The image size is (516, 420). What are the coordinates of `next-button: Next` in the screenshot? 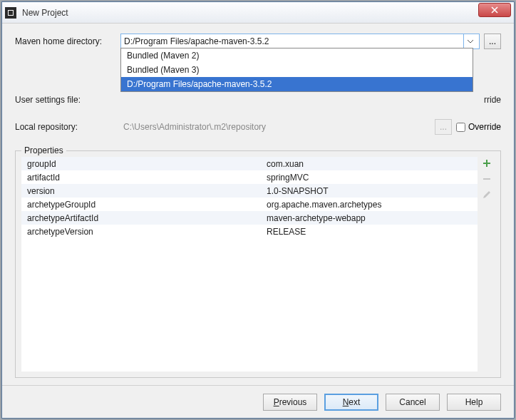 It's located at (351, 402).